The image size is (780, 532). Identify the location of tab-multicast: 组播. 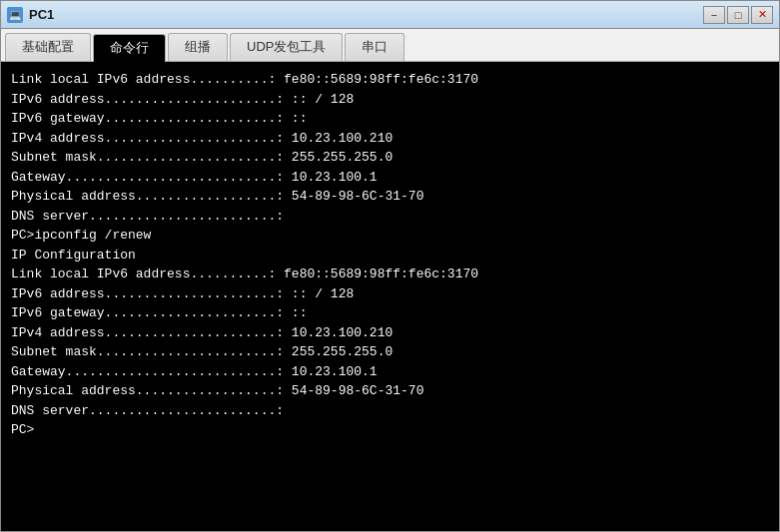
(198, 47).